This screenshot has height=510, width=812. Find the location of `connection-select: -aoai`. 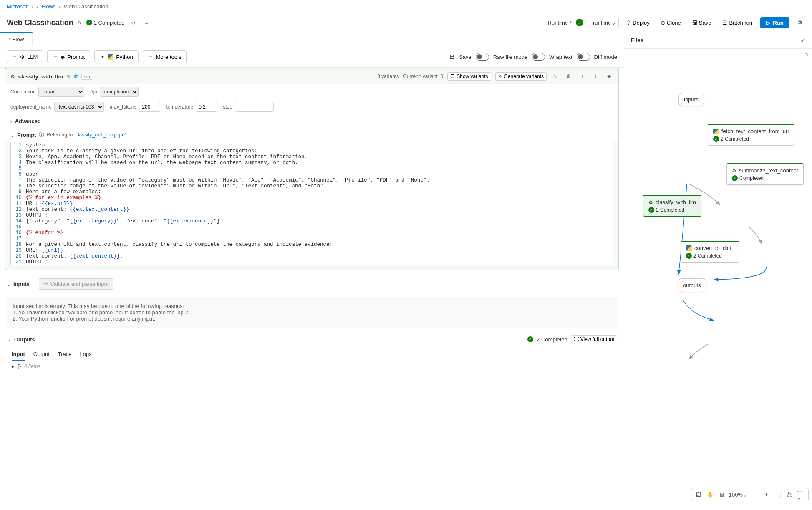

connection-select: -aoai is located at coordinates (61, 92).